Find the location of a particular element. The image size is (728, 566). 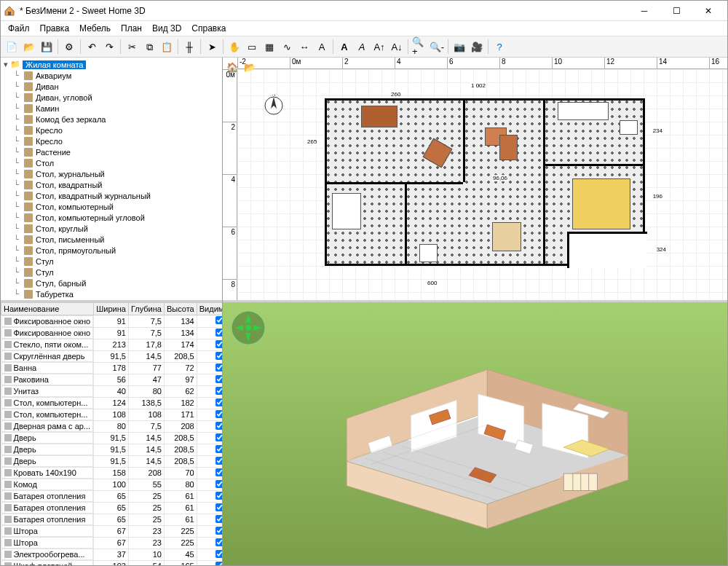

text-smaller: A↓ is located at coordinates (397, 47).